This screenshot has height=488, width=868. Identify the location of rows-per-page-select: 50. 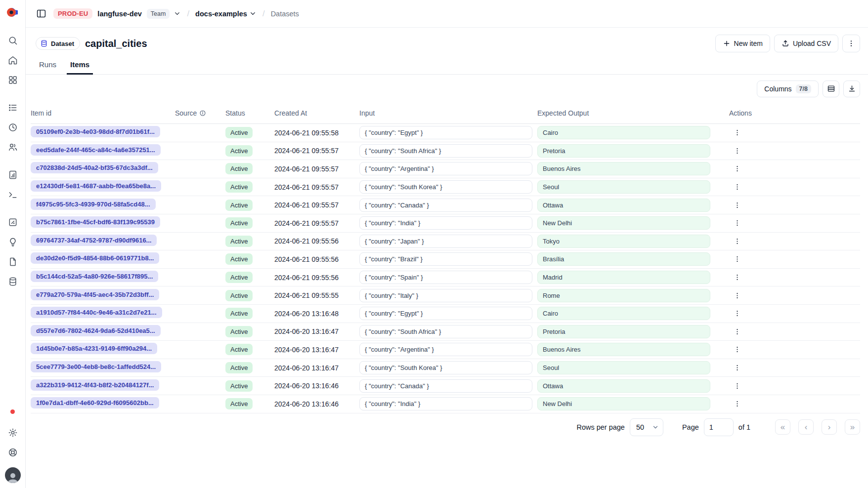
(647, 427).